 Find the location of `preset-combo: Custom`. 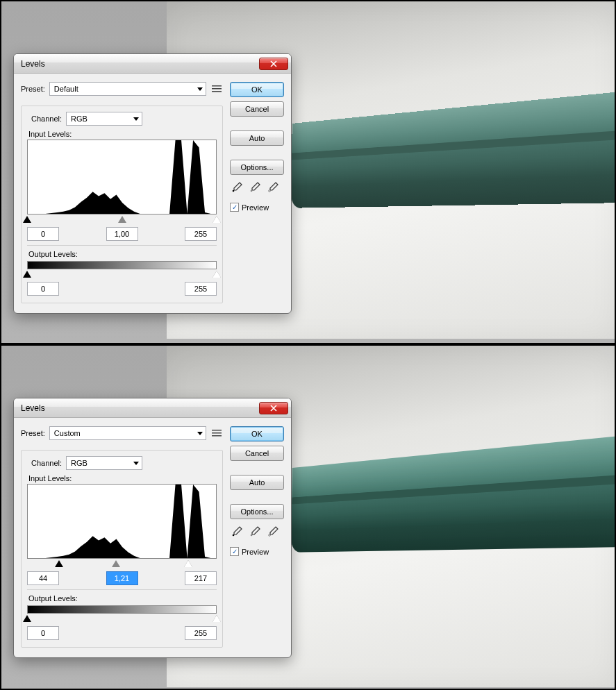

preset-combo: Custom is located at coordinates (128, 433).